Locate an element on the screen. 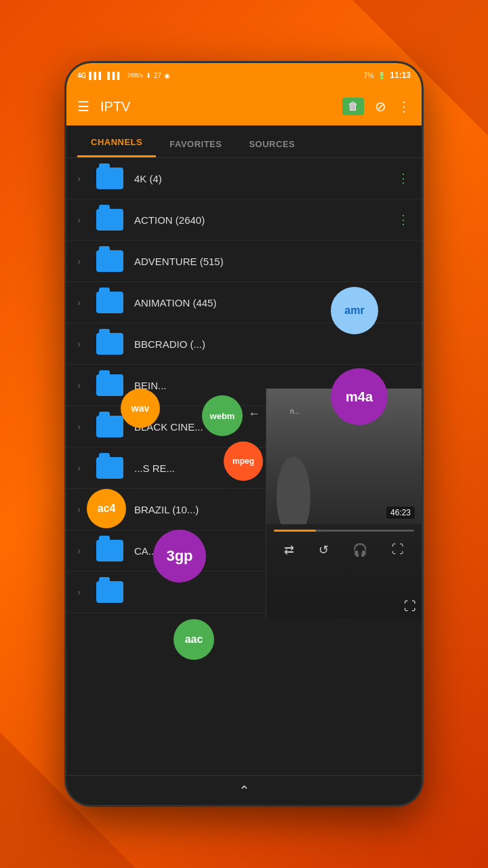 The width and height of the screenshot is (488, 868). video-overlay-panel: 46:23 ⇄ ↺ 🎧 ⛶ ⛶ is located at coordinates (344, 504).